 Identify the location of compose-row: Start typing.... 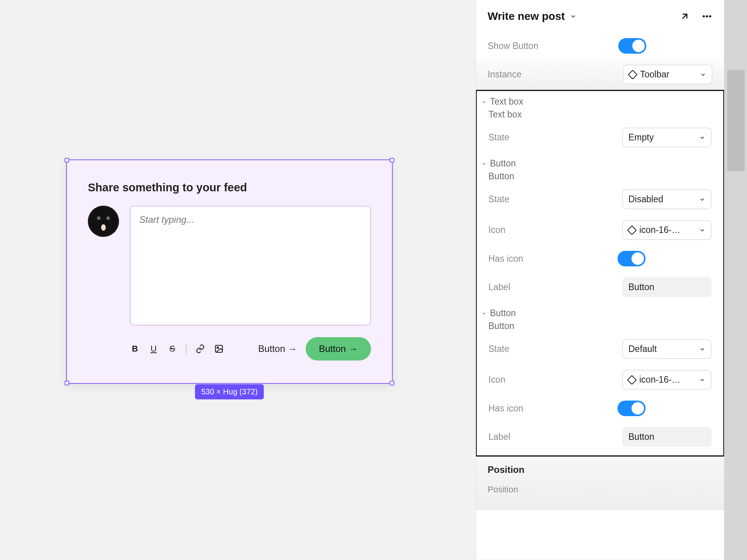
(229, 266).